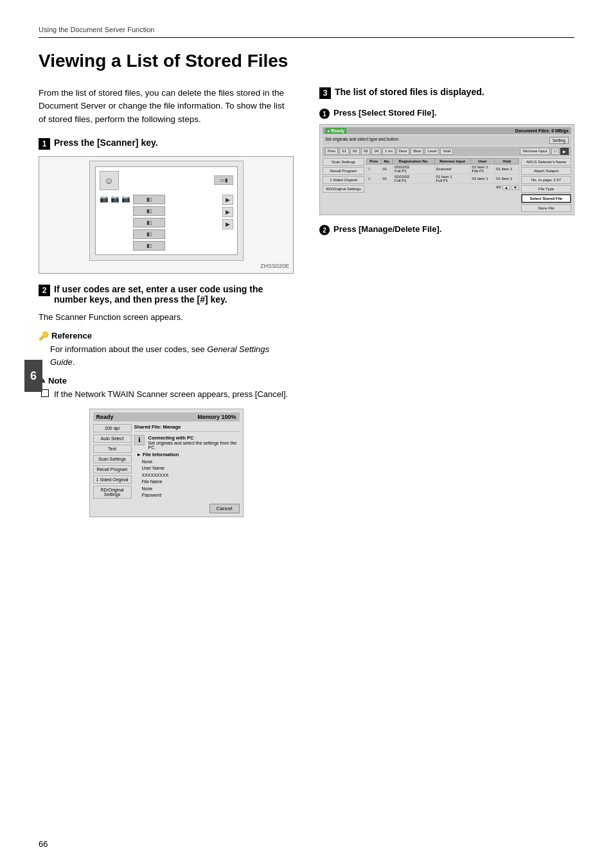 The height and width of the screenshot is (868, 613). I want to click on td-void2: 01 Item 1, so click(507, 179).